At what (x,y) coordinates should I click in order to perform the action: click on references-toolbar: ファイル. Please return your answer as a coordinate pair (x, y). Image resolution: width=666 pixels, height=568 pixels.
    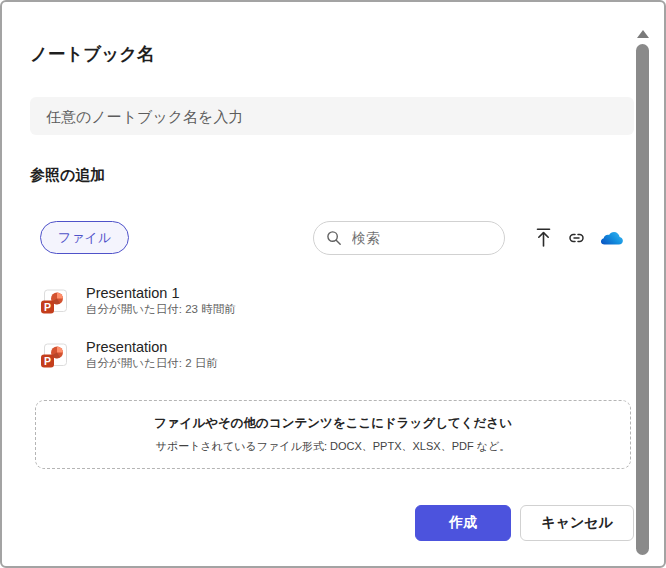
    Looking at the image, I should click on (333, 238).